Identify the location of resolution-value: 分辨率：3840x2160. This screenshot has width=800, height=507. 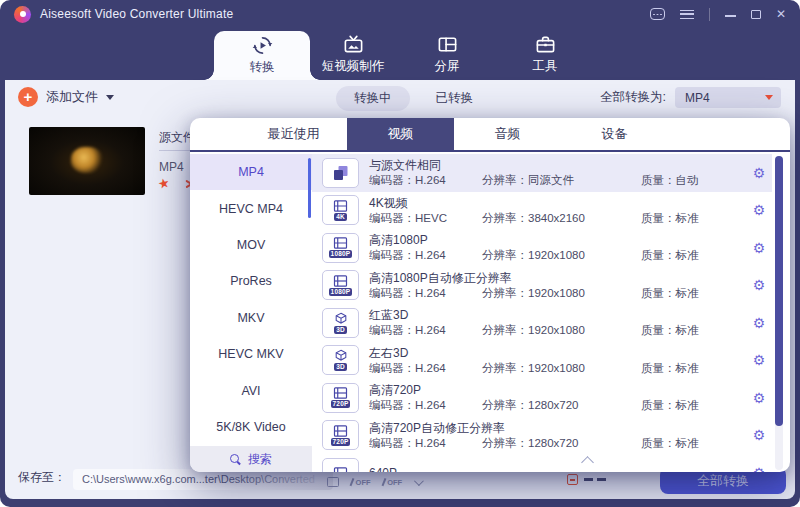
(562, 218).